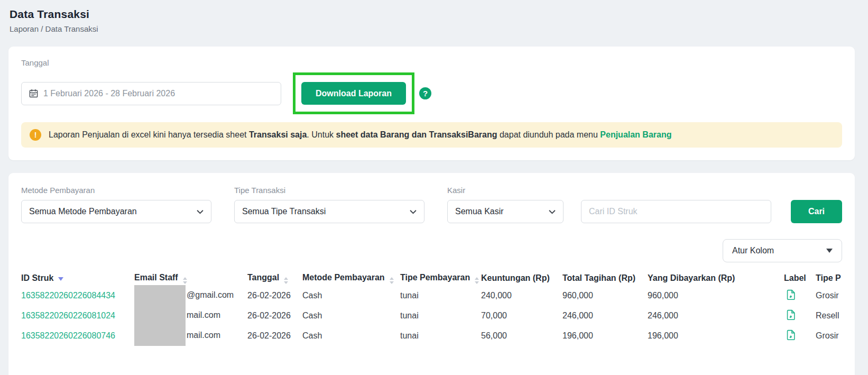 This screenshot has height=375, width=868. What do you see at coordinates (68, 315) in the screenshot?
I see `receipt-id-link: 16358220260226081024` at bounding box center [68, 315].